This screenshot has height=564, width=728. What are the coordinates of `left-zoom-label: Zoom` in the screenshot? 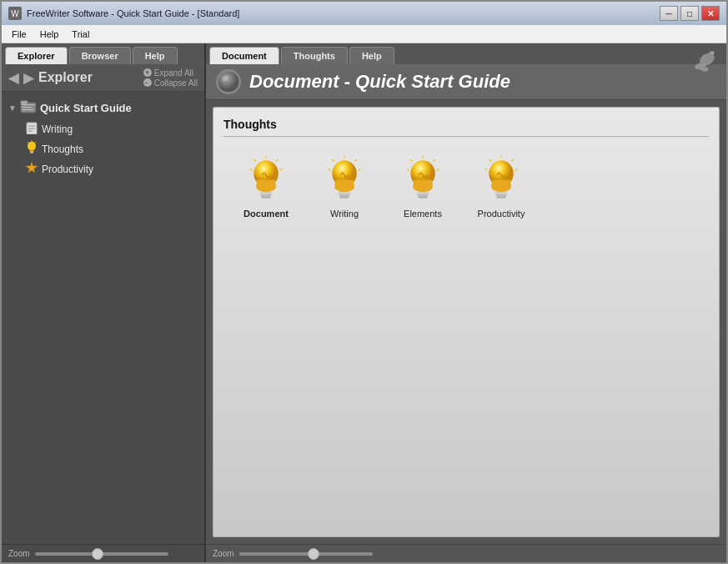 It's located at (19, 554).